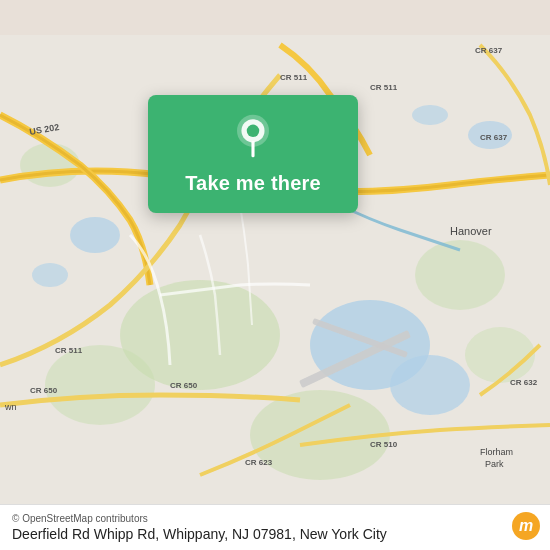  I want to click on svg-text: CR 510, so click(384, 444).